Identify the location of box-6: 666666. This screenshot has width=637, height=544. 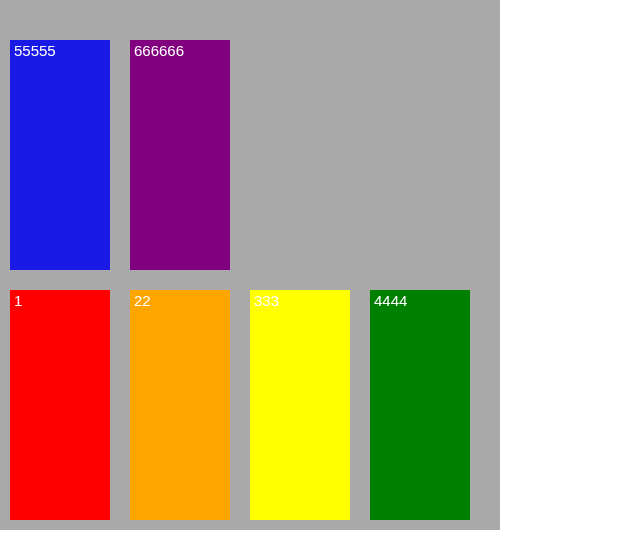
(180, 155).